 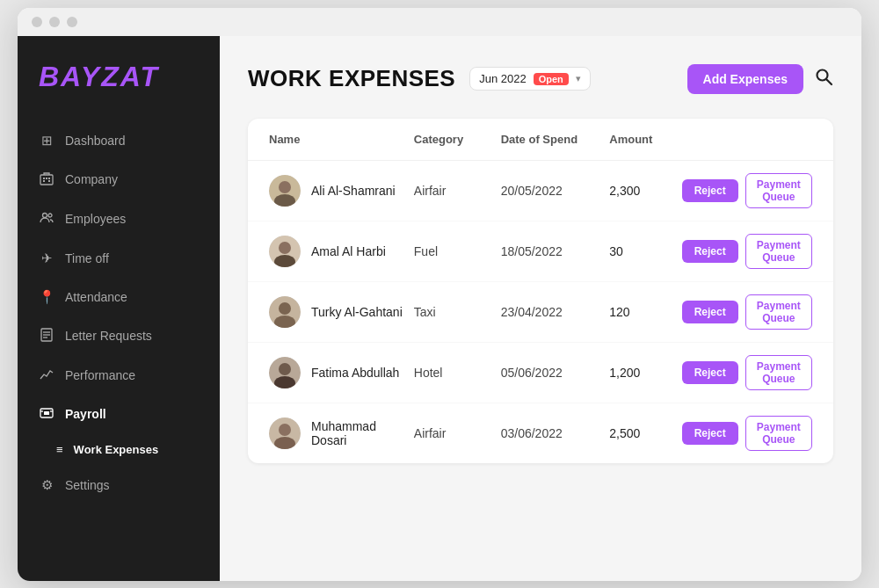 I want to click on page-title: WORK EXPENSES, so click(x=352, y=79).